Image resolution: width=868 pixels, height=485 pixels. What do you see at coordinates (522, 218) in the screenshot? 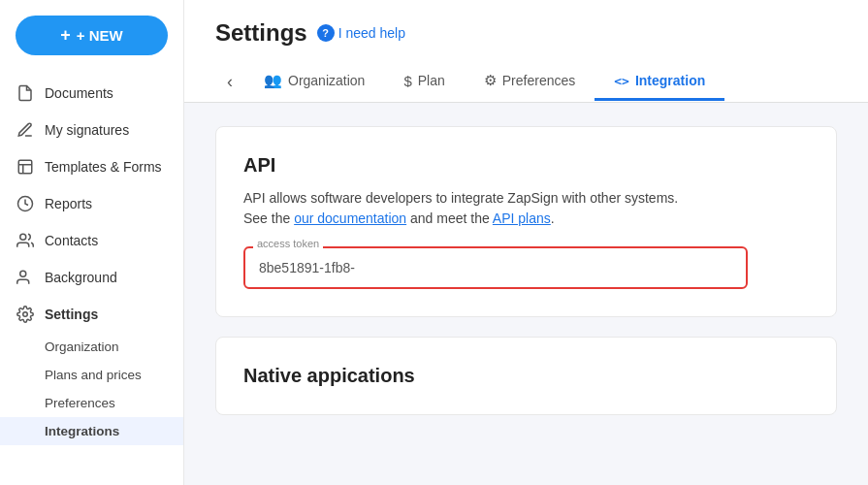
I see `api-plans-link: API plans` at bounding box center [522, 218].